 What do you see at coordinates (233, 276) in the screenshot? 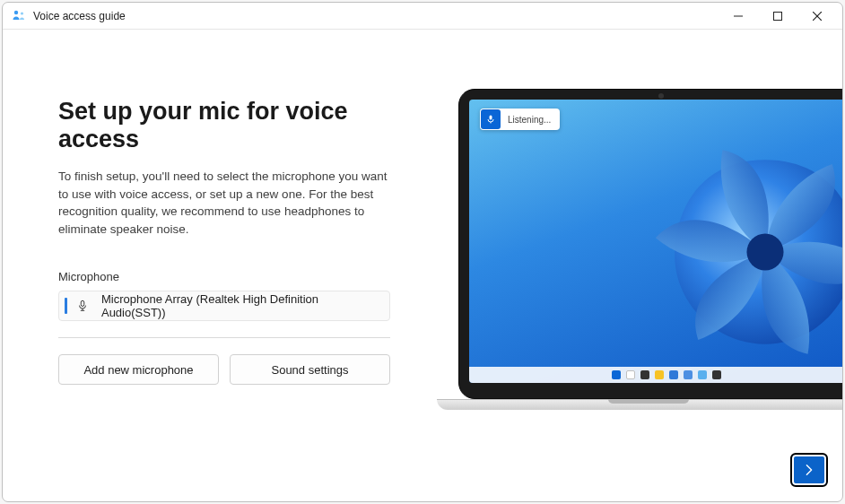
I see `microphone-label: Microphone` at bounding box center [233, 276].